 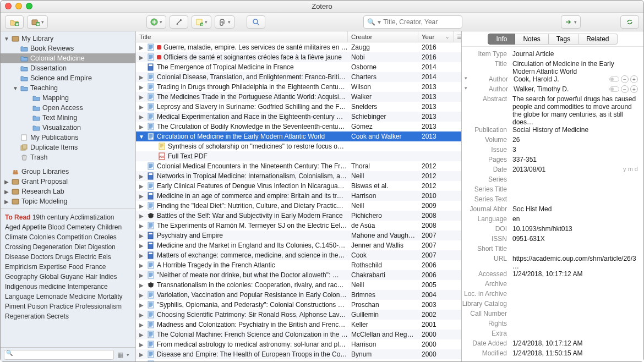 What do you see at coordinates (436, 36) in the screenshot?
I see `column-year: Year⌄` at bounding box center [436, 36].